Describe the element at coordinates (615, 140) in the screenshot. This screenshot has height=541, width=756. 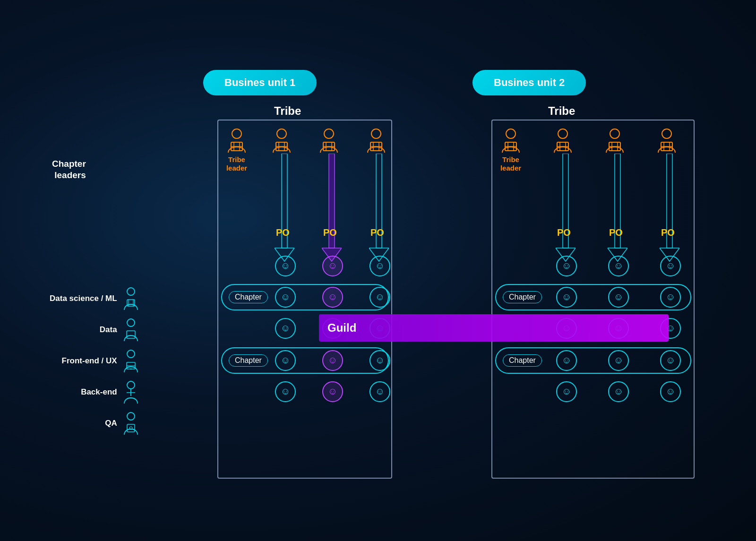
I see `tribe2-s2-person-icon` at that location.